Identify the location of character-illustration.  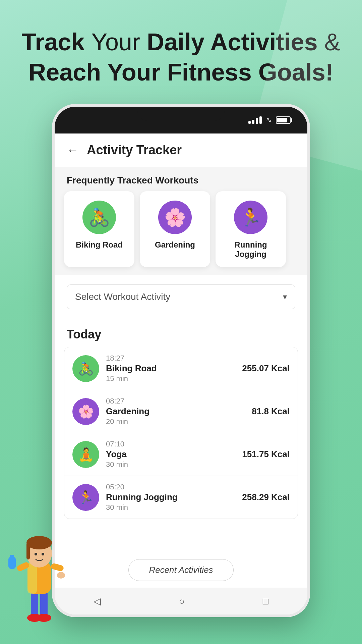
(37, 570).